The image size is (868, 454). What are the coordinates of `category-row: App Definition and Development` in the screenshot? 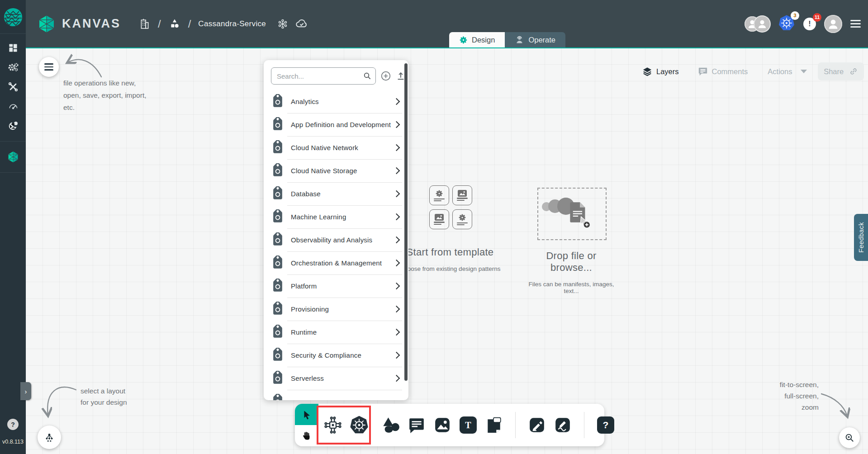 It's located at (336, 125).